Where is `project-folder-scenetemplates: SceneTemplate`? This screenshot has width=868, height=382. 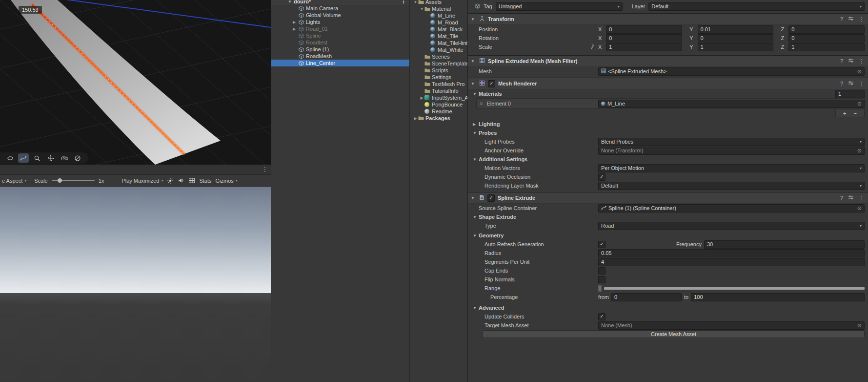 project-folder-scenetemplates: SceneTemplate is located at coordinates (439, 64).